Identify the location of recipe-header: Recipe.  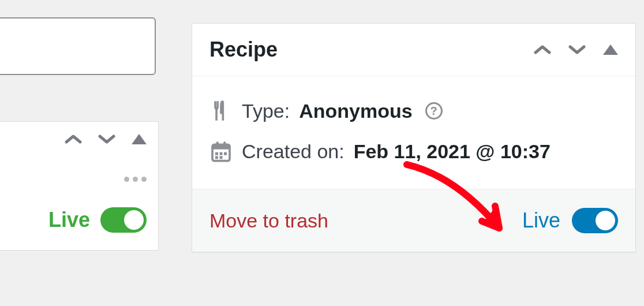
(414, 50).